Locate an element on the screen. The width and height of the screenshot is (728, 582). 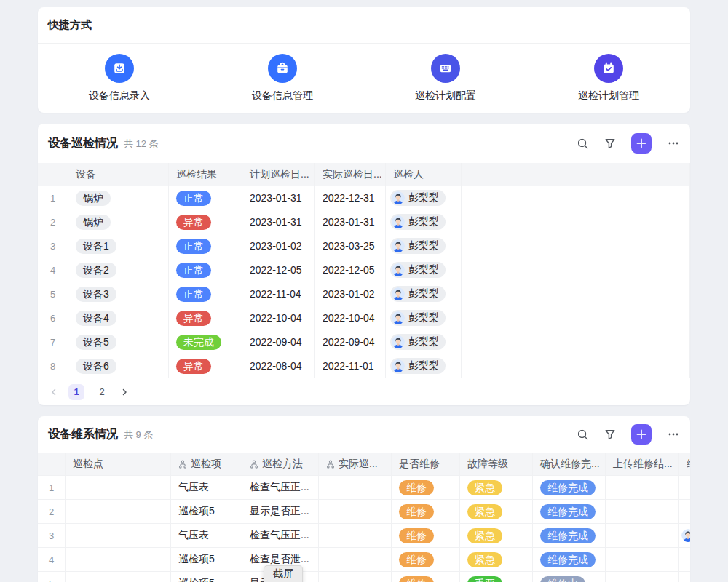
cell-plan-date: 2023-01-02 is located at coordinates (279, 246).